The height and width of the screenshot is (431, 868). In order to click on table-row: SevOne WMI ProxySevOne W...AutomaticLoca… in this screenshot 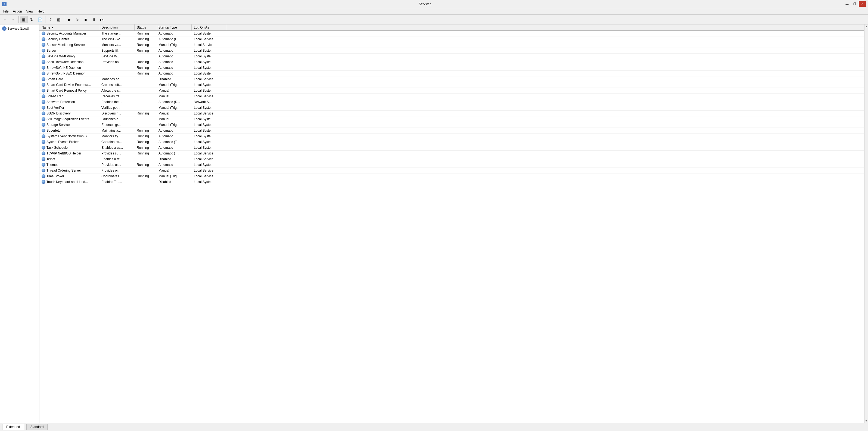, I will do `click(452, 57)`.